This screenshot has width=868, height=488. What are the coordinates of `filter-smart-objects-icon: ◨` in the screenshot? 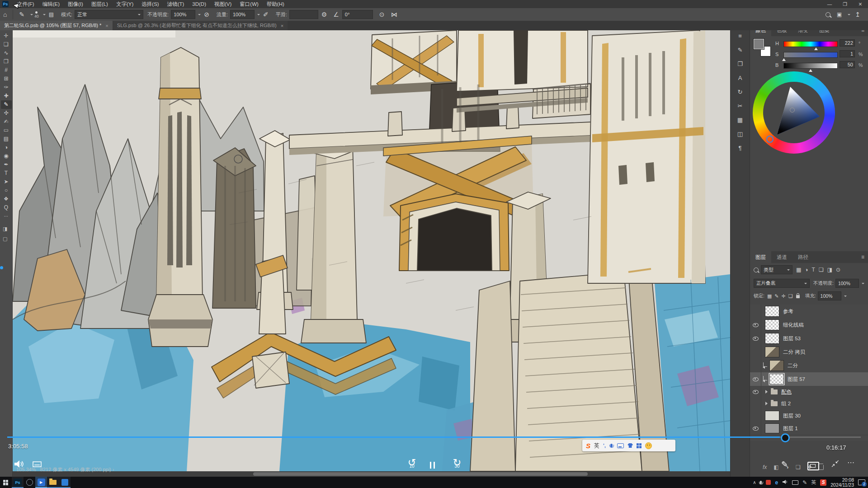 It's located at (830, 270).